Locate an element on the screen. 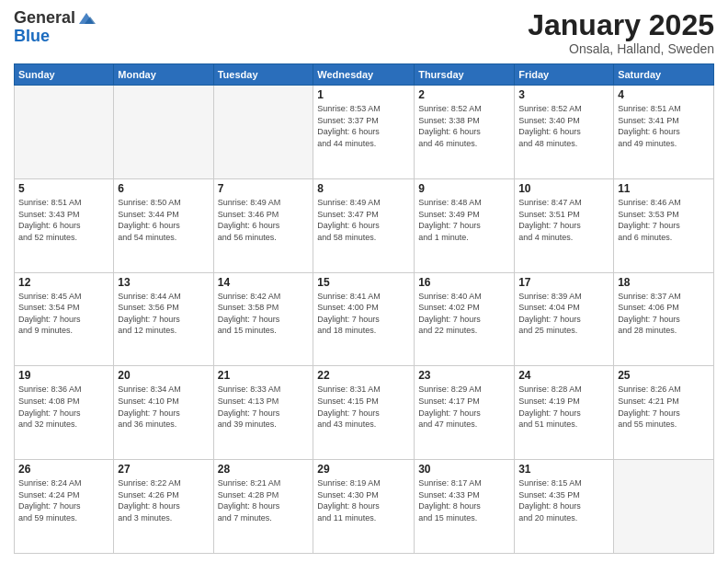  day-info: Sunrise: 8:45 AM Sunset: 3:54 PM Dayligh… is located at coordinates (64, 314).